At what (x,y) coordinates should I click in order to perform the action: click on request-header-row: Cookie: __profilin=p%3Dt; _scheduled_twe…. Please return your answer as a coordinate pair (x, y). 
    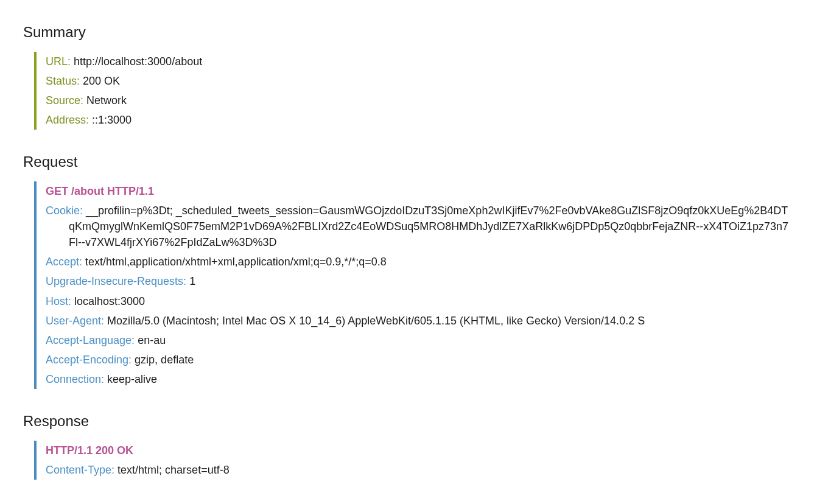
    Looking at the image, I should click on (420, 226).